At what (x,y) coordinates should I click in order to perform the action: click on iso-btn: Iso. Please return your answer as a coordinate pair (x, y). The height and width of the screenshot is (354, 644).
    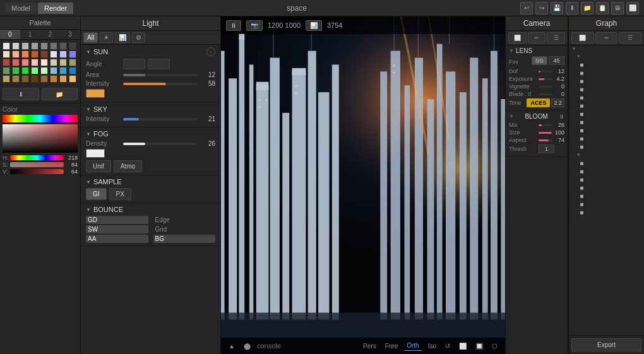
    Looking at the image, I should click on (432, 346).